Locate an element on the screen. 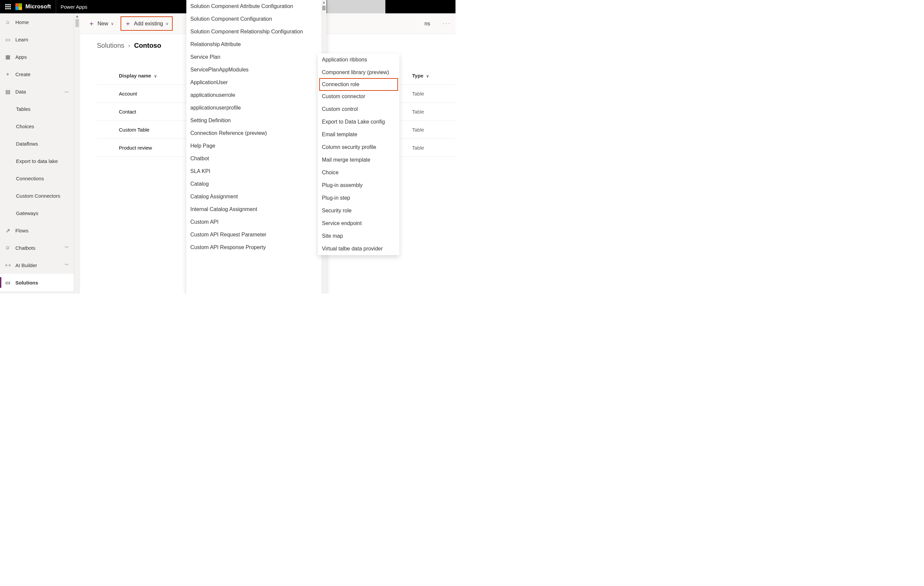 The width and height of the screenshot is (924, 586). nav-item-choices: Choices is located at coordinates (37, 126).